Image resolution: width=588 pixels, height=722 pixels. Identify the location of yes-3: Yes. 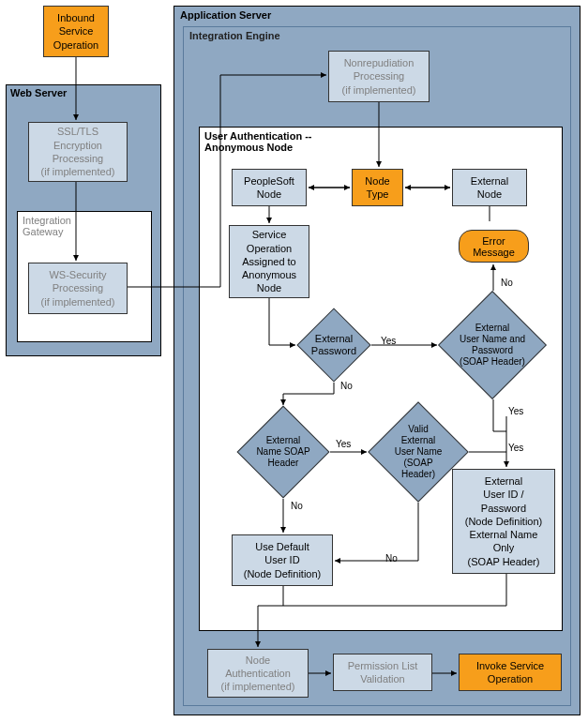
(343, 444).